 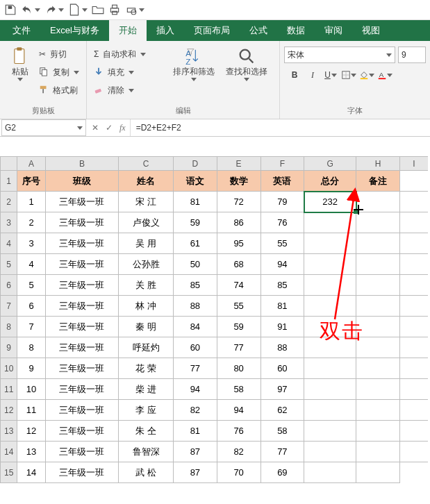 What do you see at coordinates (146, 452) in the screenshot?
I see `cell: 鲁智深` at bounding box center [146, 452].